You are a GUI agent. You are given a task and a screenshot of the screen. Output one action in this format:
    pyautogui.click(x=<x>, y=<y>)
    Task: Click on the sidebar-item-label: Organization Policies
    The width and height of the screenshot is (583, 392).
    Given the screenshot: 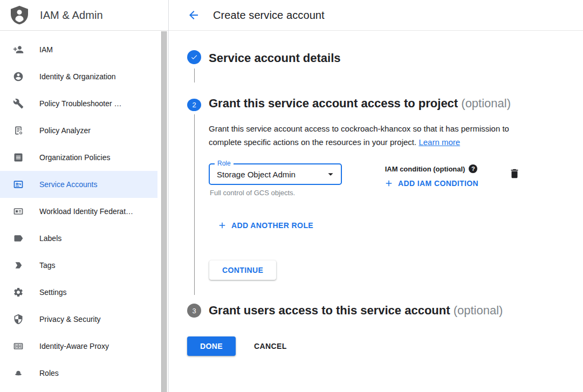 What is the action you would take?
    pyautogui.click(x=75, y=157)
    